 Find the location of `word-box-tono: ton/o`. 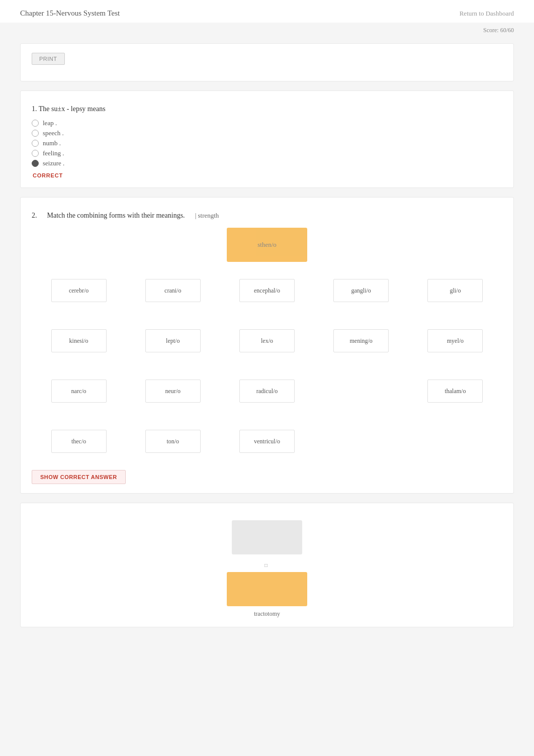

word-box-tono: ton/o is located at coordinates (173, 441).